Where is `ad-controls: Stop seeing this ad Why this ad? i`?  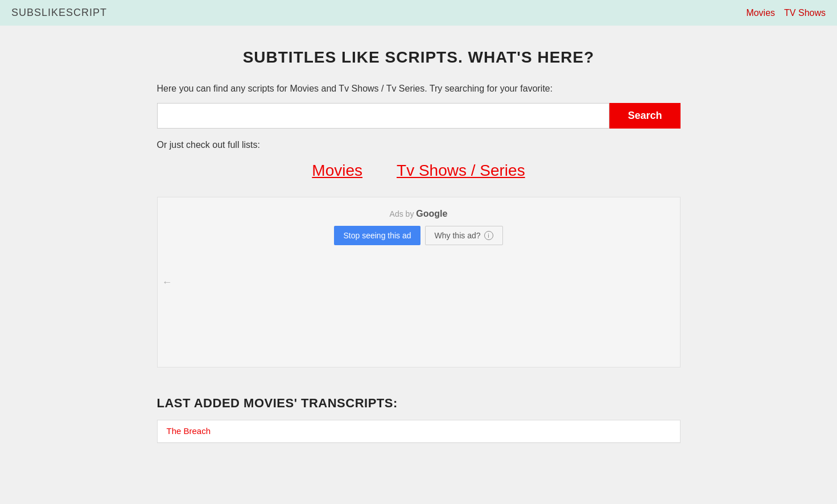 ad-controls: Stop seeing this ad Why this ad? i is located at coordinates (419, 236).